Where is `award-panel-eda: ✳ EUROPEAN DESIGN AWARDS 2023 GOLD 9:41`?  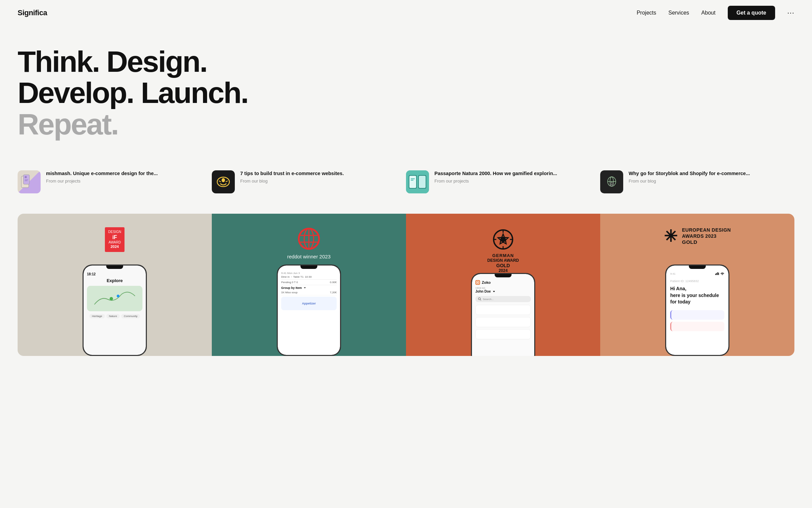 award-panel-eda: ✳ EUROPEAN DESIGN AWARDS 2023 GOLD 9:41 is located at coordinates (697, 285).